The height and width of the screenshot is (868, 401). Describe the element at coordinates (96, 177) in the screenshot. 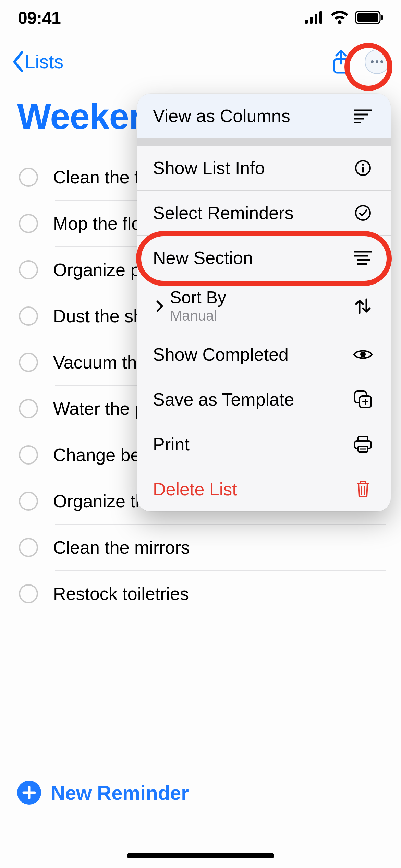

I see `reminder-text: Clean the f` at that location.